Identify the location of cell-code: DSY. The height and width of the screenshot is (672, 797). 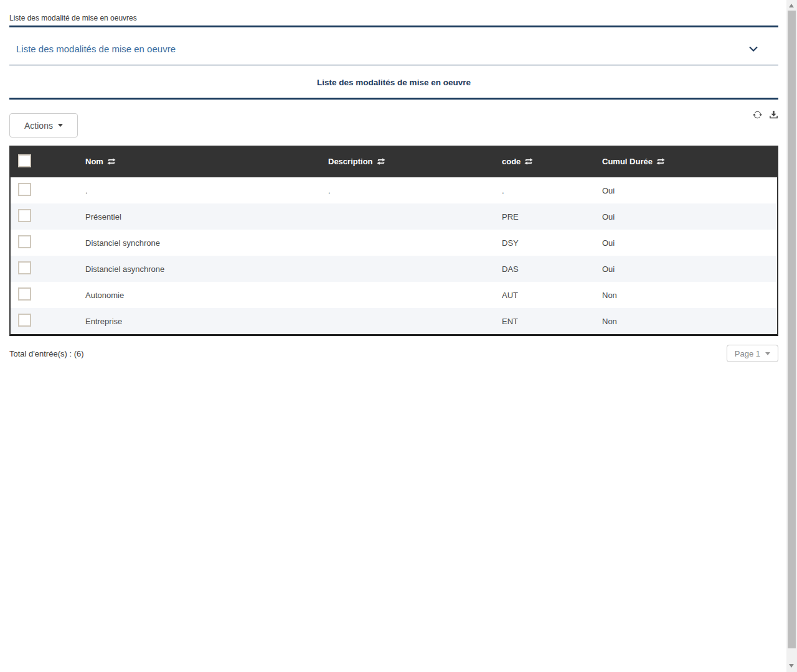
(543, 243).